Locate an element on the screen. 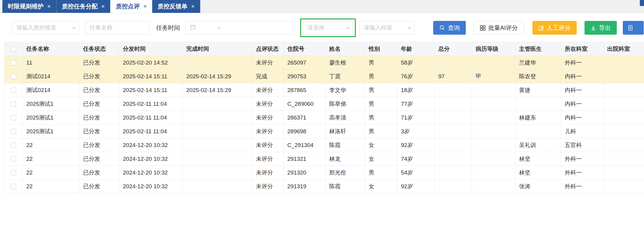 This screenshot has width=644, height=228. column-header: 任务状态 is located at coordinates (99, 49).